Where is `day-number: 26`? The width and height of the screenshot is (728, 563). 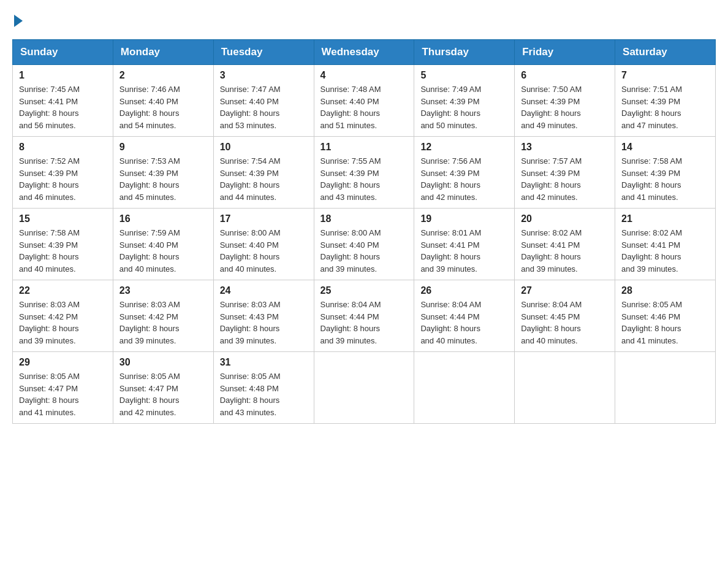
day-number: 26 is located at coordinates (464, 291).